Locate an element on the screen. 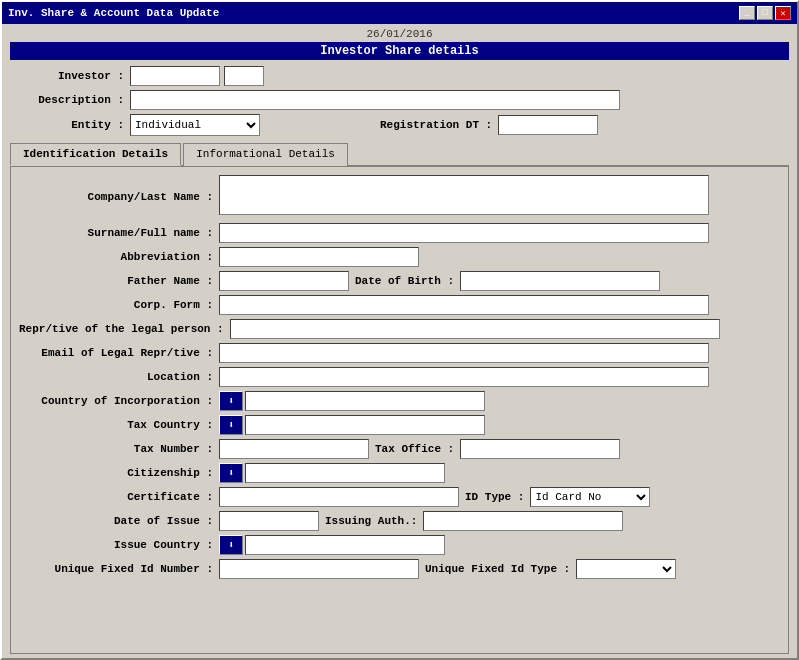 The image size is (799, 660). date-issue-label: Date of Issue : is located at coordinates (119, 521).